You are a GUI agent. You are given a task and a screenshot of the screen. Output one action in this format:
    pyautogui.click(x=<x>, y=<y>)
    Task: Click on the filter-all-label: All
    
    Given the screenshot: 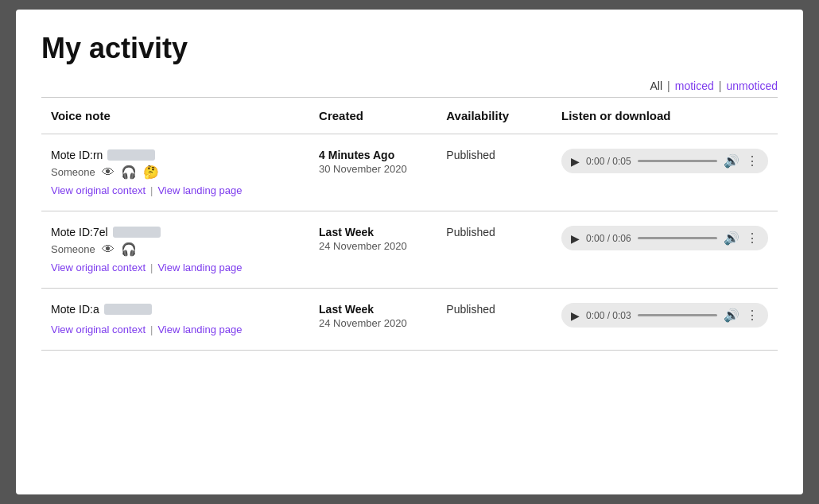 What is the action you would take?
    pyautogui.click(x=657, y=86)
    